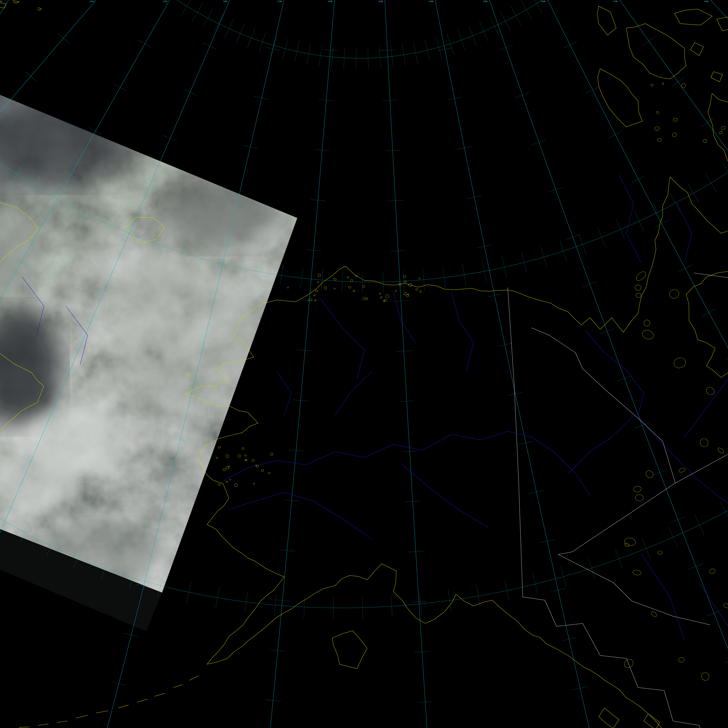  I want to click on longitude-label-top: 150E, so click(1, 2).